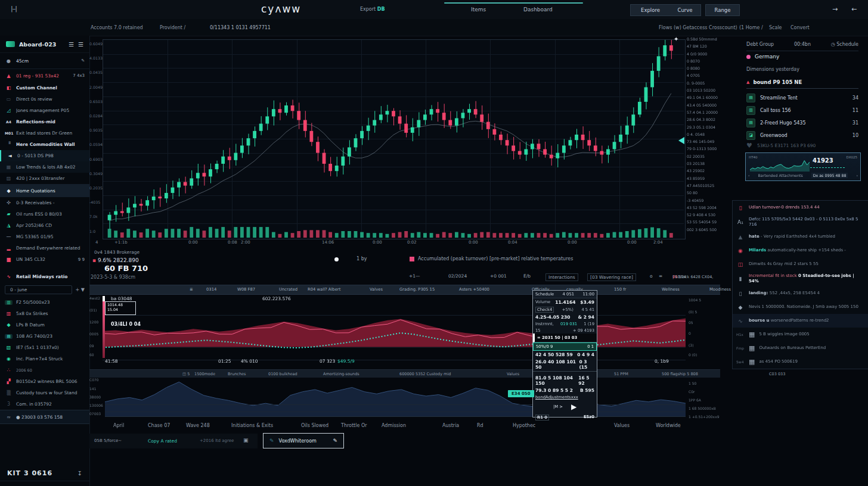 This screenshot has width=868, height=486. What do you see at coordinates (800, 335) in the screenshot?
I see `news-item: H1x▦5 B wiggles Image 0005` at bounding box center [800, 335].